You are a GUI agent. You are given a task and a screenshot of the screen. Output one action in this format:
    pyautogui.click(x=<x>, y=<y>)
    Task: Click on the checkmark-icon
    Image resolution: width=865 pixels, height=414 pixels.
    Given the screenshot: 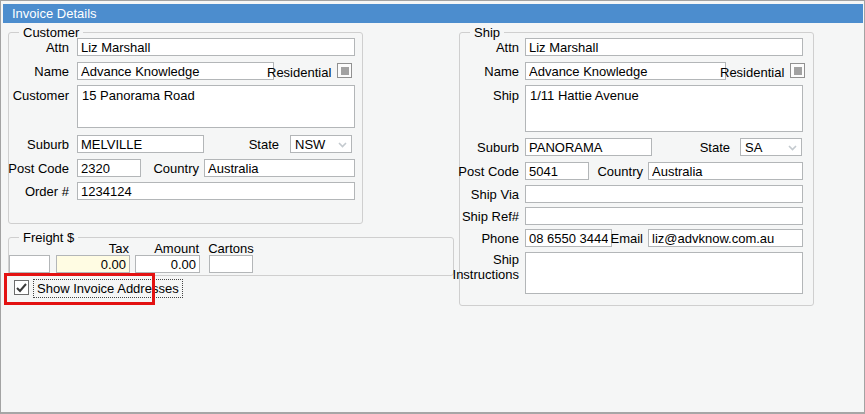 What is the action you would take?
    pyautogui.click(x=22, y=288)
    